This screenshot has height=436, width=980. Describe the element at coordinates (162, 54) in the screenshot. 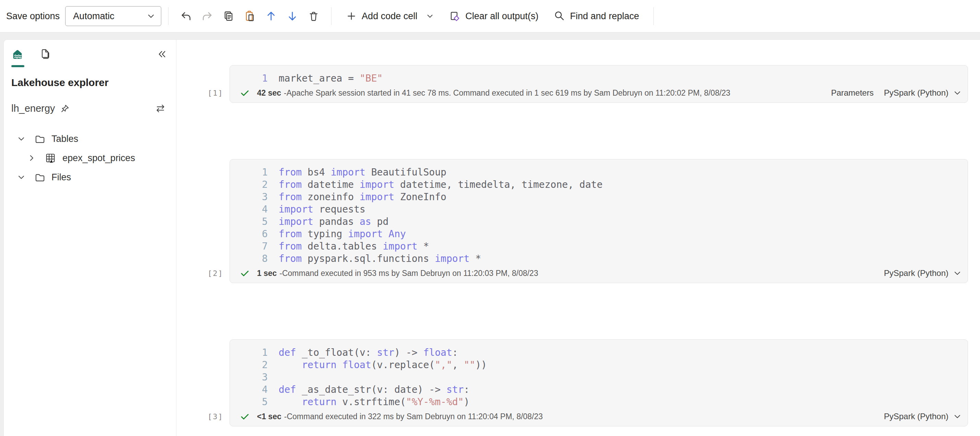

I see `double-chevron-left-icon` at that location.